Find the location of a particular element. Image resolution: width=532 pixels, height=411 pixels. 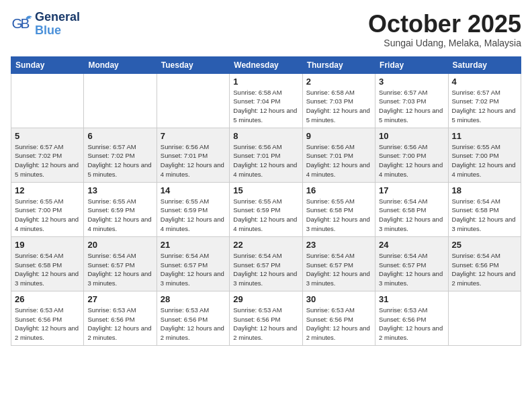

day-number: 7 is located at coordinates (193, 136).